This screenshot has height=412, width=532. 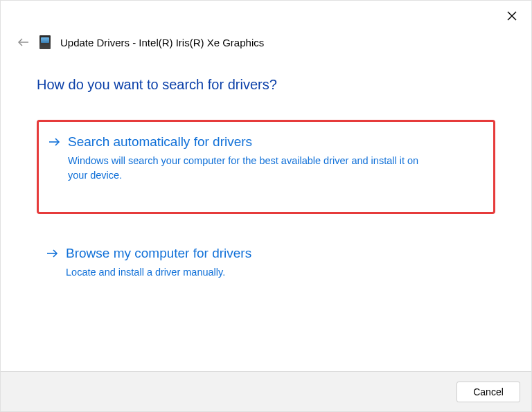 I want to click on option-header: Search automatically for drivers, so click(x=266, y=142).